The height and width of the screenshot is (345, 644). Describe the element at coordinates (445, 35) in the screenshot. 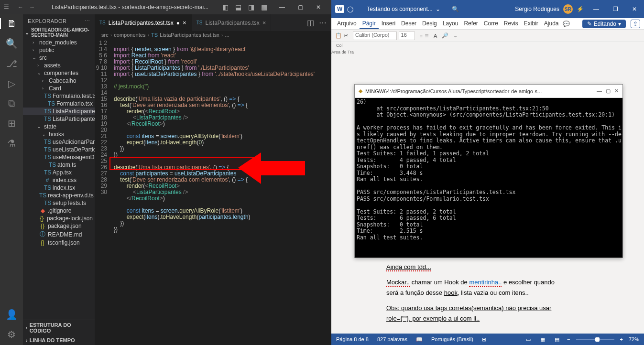

I see `find-icon: 🔎` at that location.